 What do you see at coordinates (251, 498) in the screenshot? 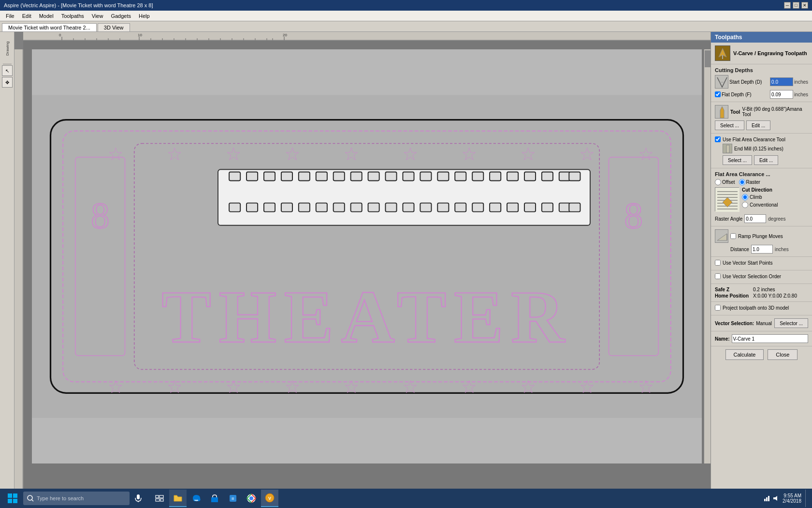
I see `chrome-btn` at bounding box center [251, 498].